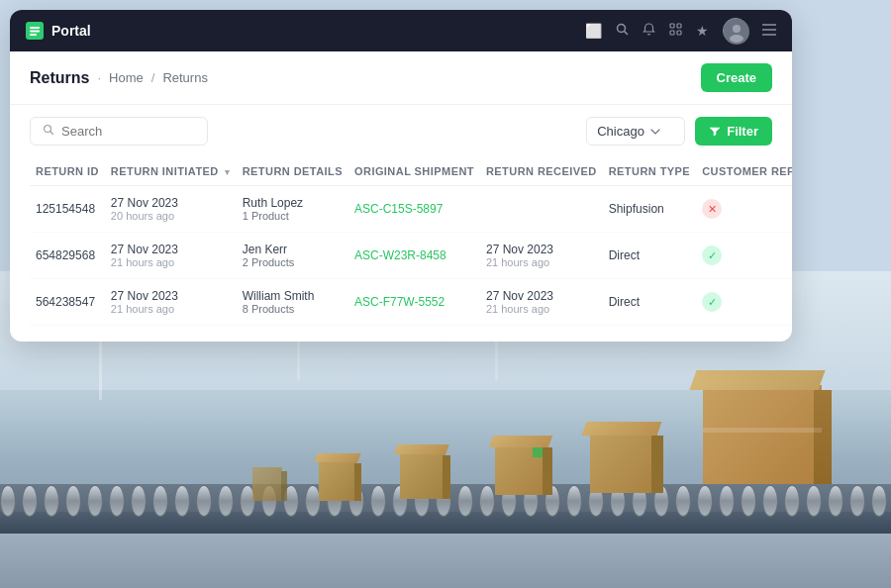 Image resolution: width=891 pixels, height=588 pixels. Describe the element at coordinates (293, 203) in the screenshot. I see `detail-name: Ruth Lopez` at that location.